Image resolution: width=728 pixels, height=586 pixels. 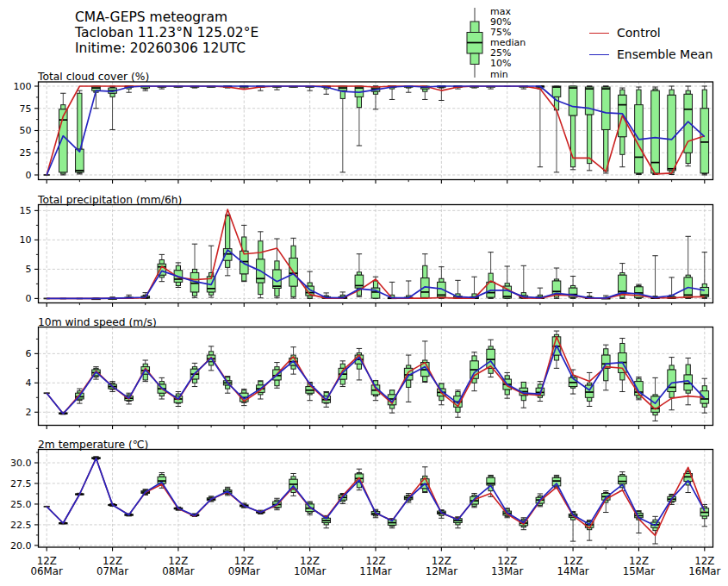 I want to click on panel-title-precipitation: Total precipitation (mm/6h), so click(x=110, y=200).